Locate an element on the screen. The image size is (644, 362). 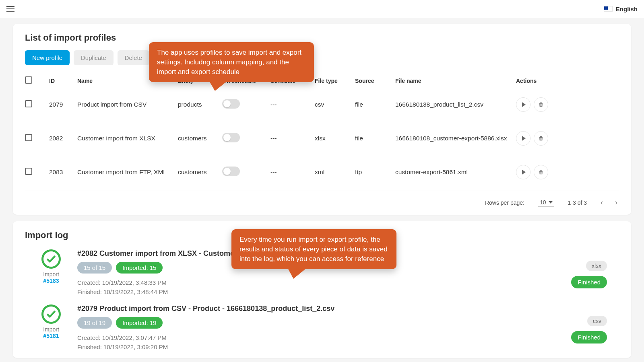
rows-per-page-label: Rows per page: is located at coordinates (505, 203).